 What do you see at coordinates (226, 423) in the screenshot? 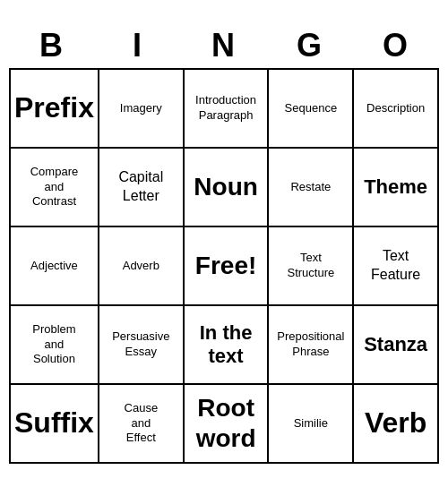
I see `cell-label: Rootword` at bounding box center [226, 423].